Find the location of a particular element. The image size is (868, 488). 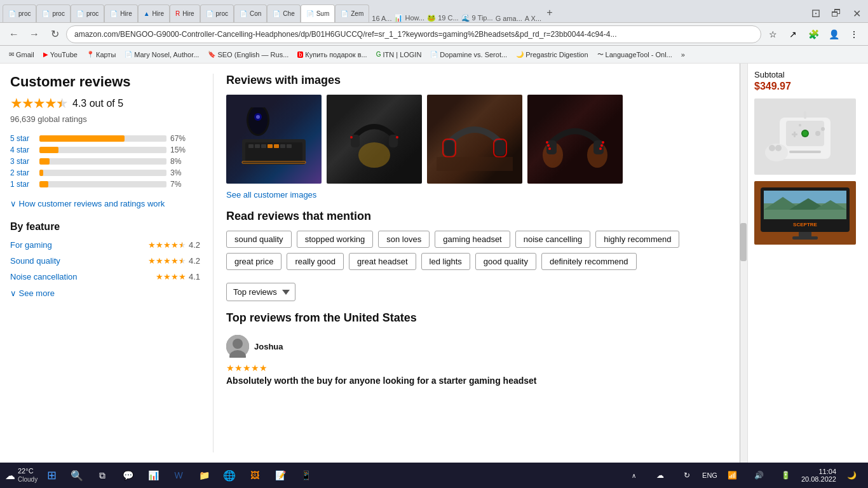

tab-6: RHire is located at coordinates (185, 13).